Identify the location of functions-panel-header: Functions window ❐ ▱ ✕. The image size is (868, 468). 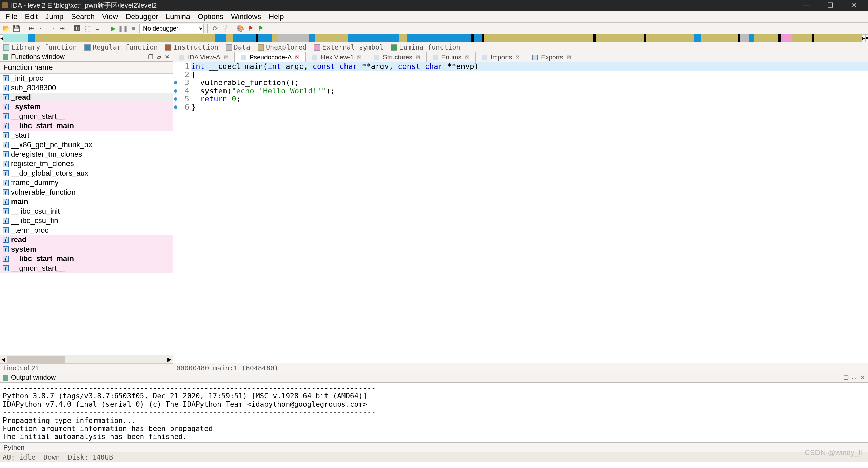
(86, 57).